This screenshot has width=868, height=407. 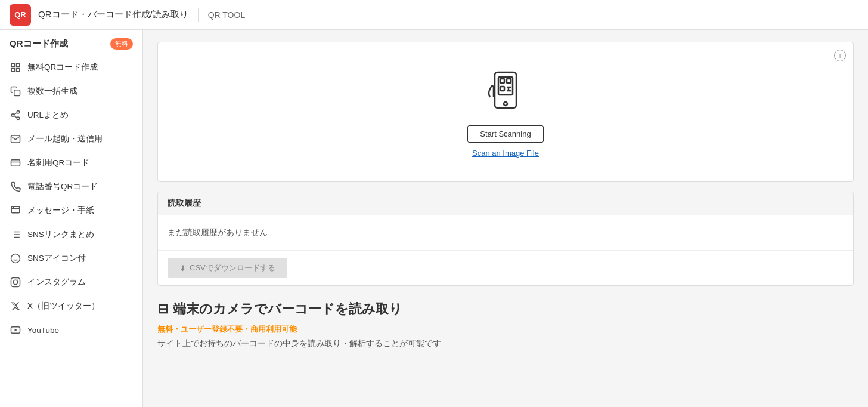 What do you see at coordinates (227, 15) in the screenshot?
I see `header-subtitle: QR TOOL` at bounding box center [227, 15].